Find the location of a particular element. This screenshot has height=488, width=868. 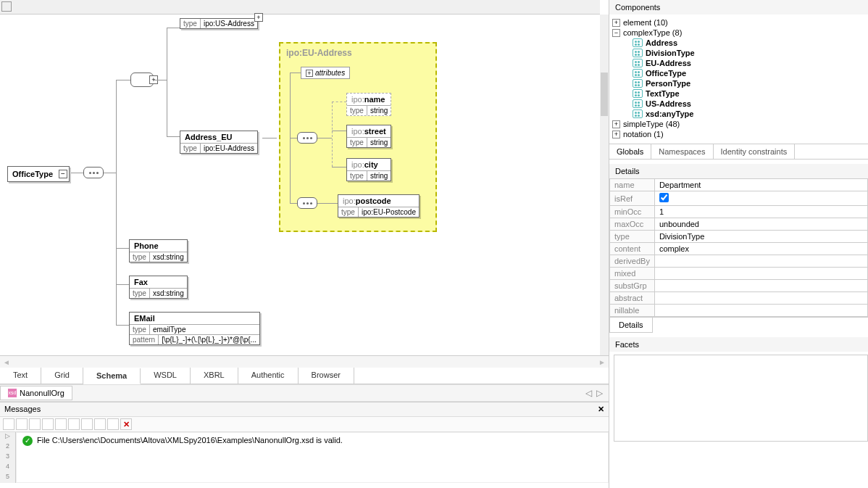

clear-button: ✕ is located at coordinates (126, 424).